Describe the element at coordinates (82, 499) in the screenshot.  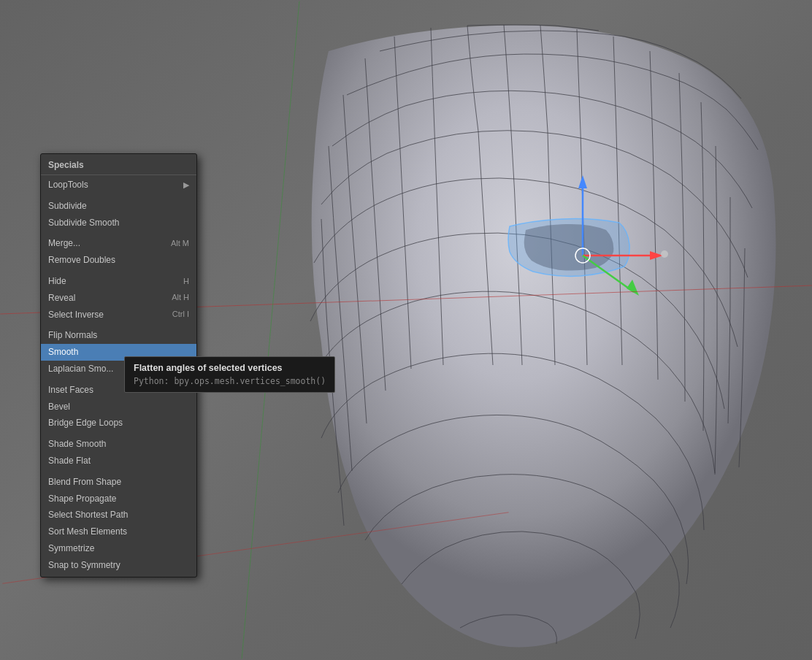
I see `shape-propagate-label: Shape Propagate` at that location.